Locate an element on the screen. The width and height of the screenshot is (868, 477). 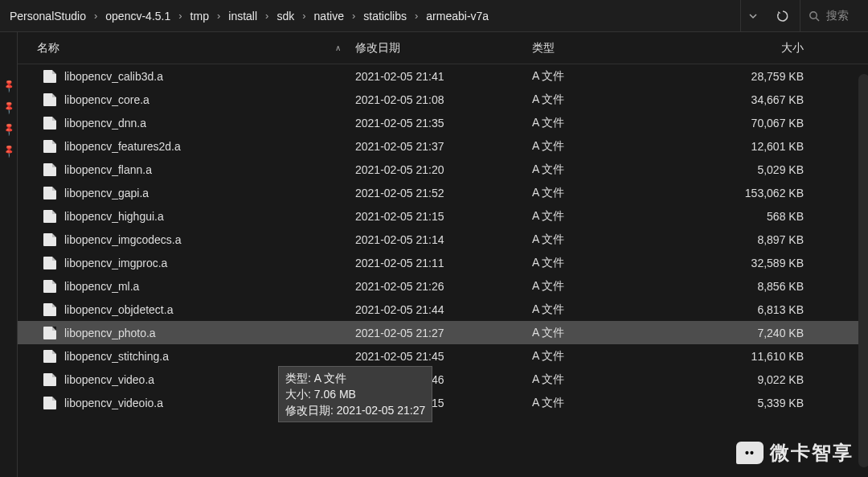
file-row: libopencv_videoio.a2021-02-05 21:15A 文件5… is located at coordinates (443, 402).